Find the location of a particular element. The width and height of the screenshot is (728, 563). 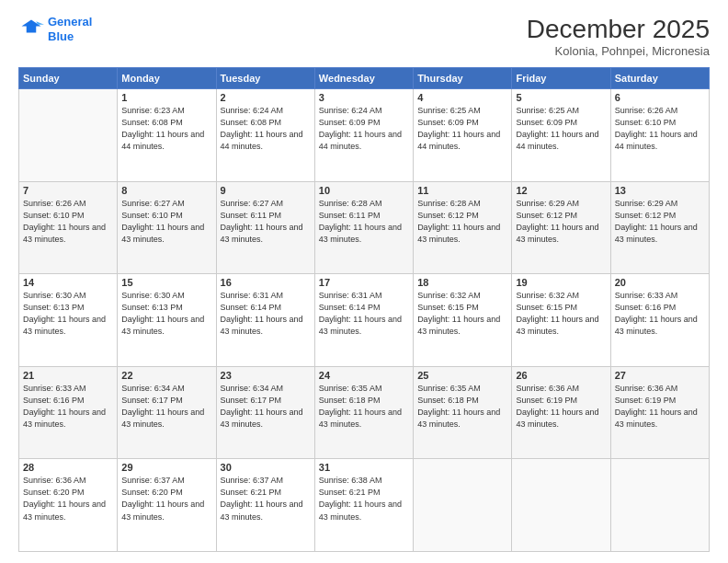

day-number: 24 is located at coordinates (364, 375).